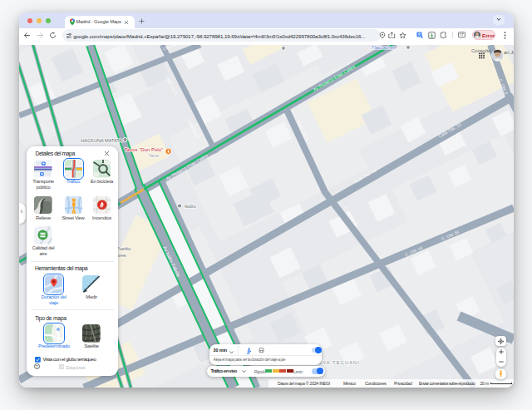 The height and width of the screenshot is (410, 532). Describe the element at coordinates (384, 47) in the screenshot. I see `svg-text: Tlacuaches` at that location.